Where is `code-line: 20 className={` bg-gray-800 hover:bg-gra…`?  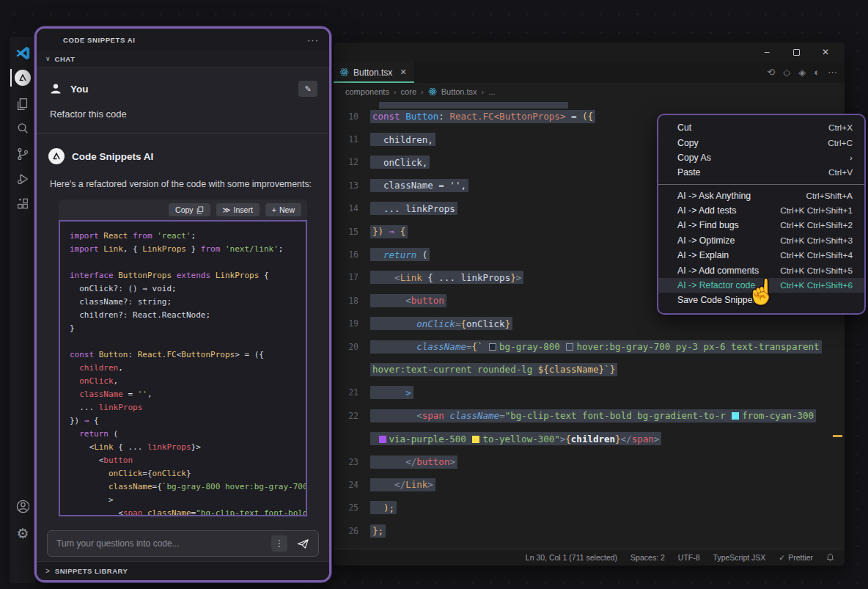
code-line: 20 className={` bg-gray-800 hover:bg-gra… is located at coordinates (589, 346).